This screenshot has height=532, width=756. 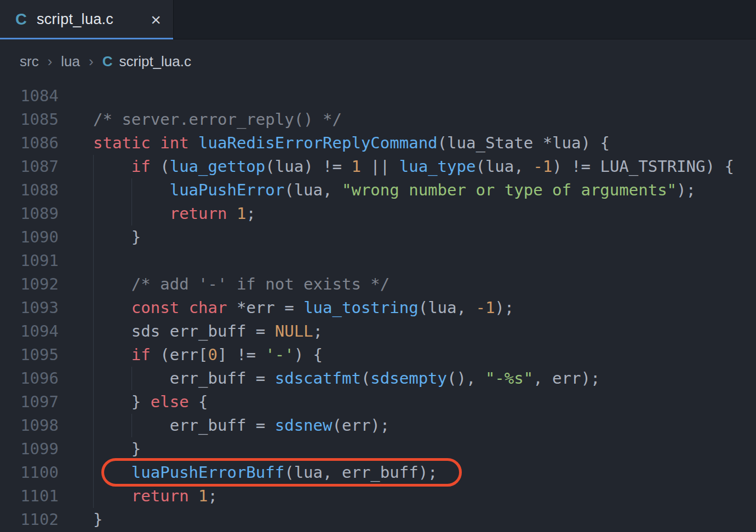 I want to click on tab-bar: C script_lua.c ×, so click(x=378, y=20).